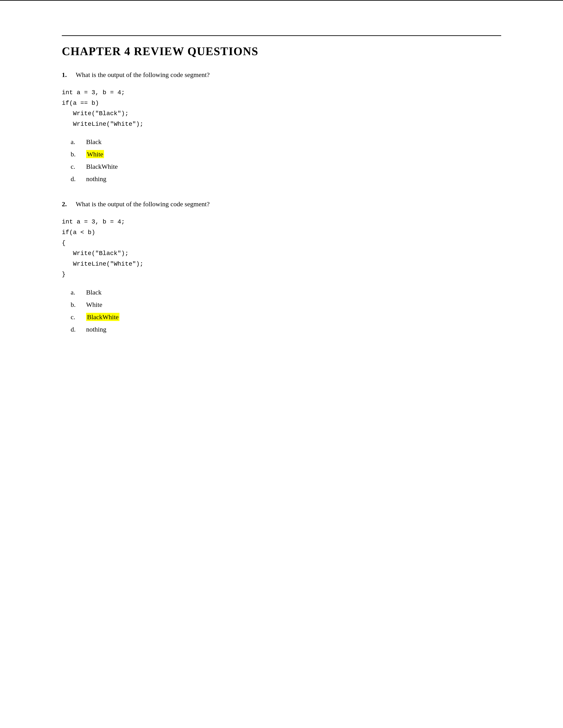  Describe the element at coordinates (282, 222) in the screenshot. I see `code-line-2-1: int a = 3, b = 4;` at that location.